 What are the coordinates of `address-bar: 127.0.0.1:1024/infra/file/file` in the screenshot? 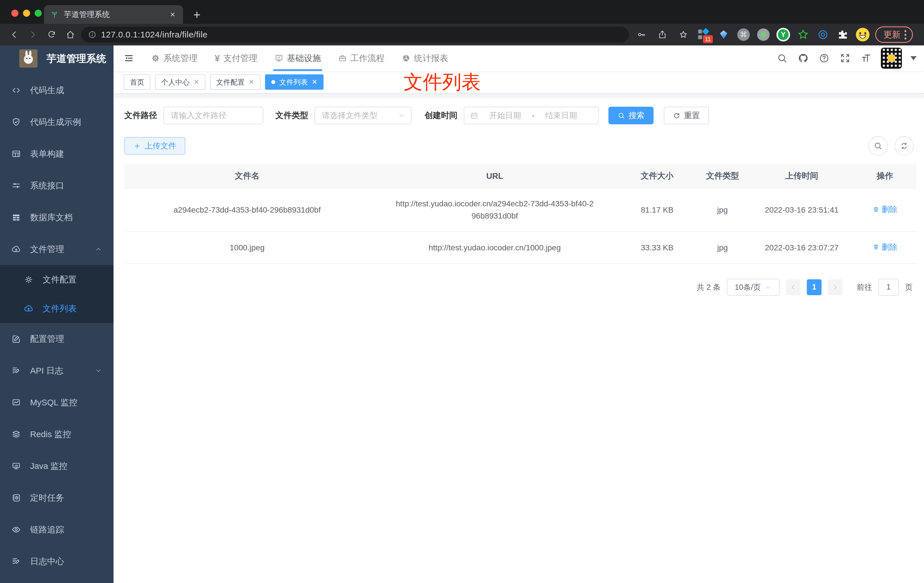 It's located at (355, 35).